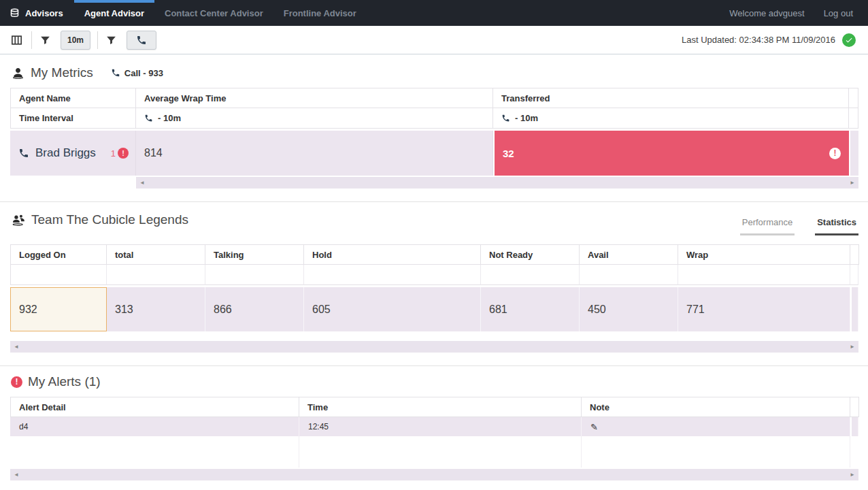 This screenshot has height=490, width=868. Describe the element at coordinates (434, 347) in the screenshot. I see `team-horizontal-scrollbar: ◄ ►` at that location.